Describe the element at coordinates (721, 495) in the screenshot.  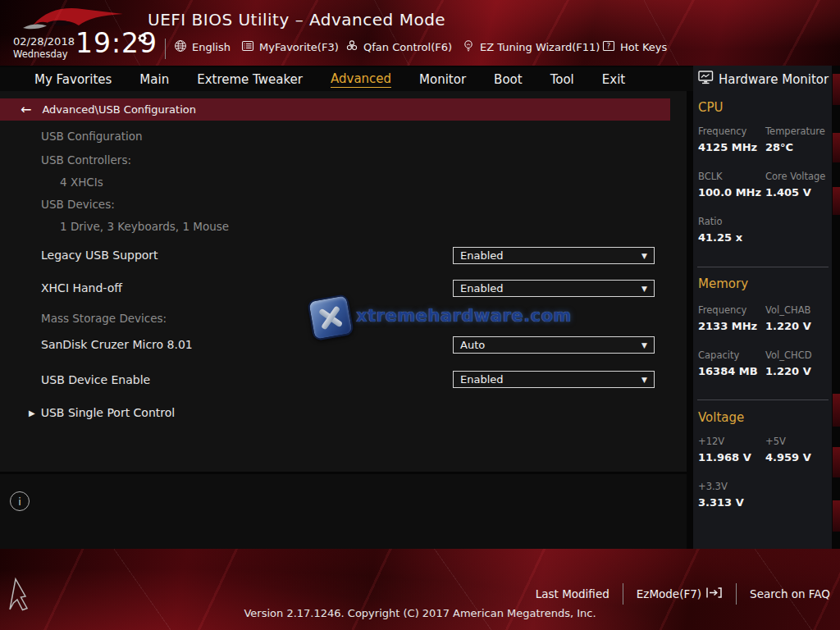
I see `voltage-3-3v-stat: +3.3V 3.313 V` at that location.